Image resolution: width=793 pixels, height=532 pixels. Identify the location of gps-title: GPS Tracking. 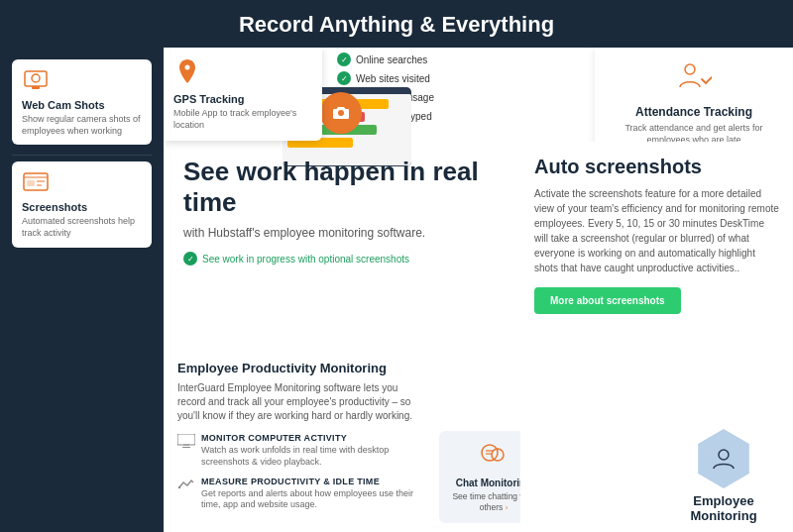
(241, 99).